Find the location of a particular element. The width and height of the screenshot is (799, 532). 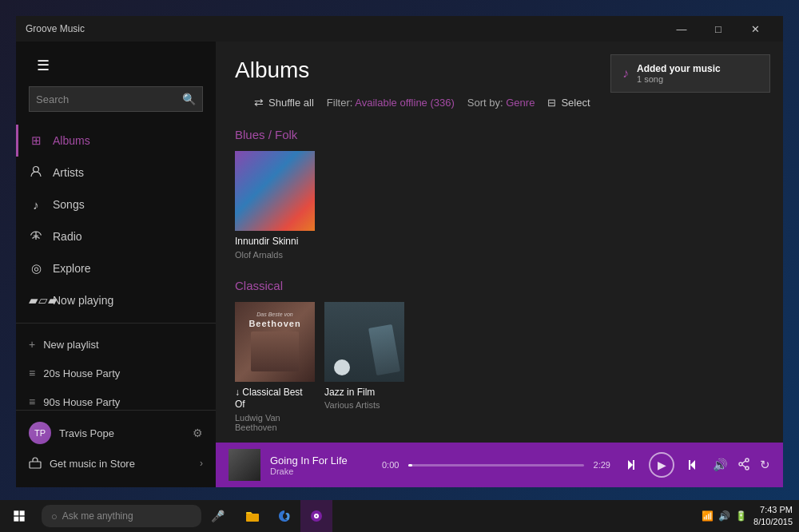

sidebar-label-explore: Explore is located at coordinates (72, 268).